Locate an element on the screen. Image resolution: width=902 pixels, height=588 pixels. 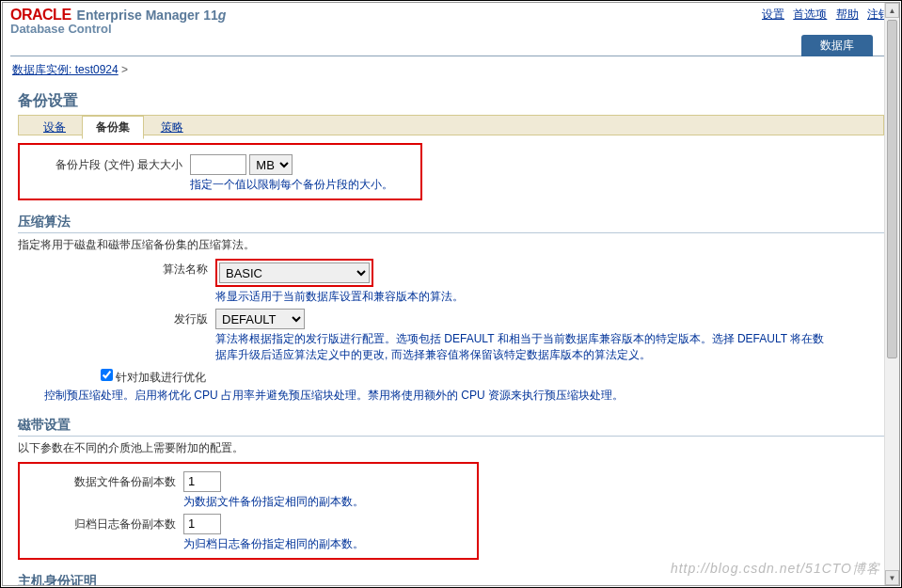
vertical-scrollbar: ▲ ▼ is located at coordinates (892, 294).